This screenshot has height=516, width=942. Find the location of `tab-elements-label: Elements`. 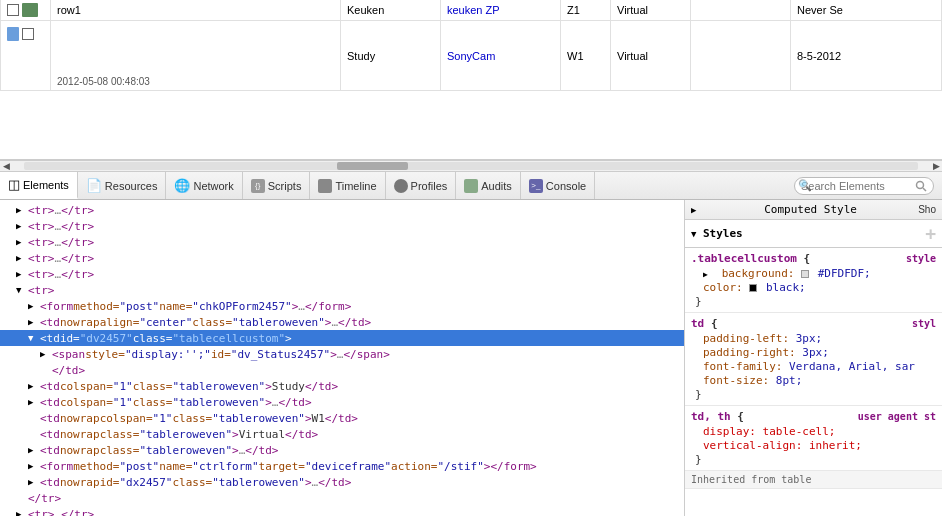

tab-elements-label: Elements is located at coordinates (46, 185).